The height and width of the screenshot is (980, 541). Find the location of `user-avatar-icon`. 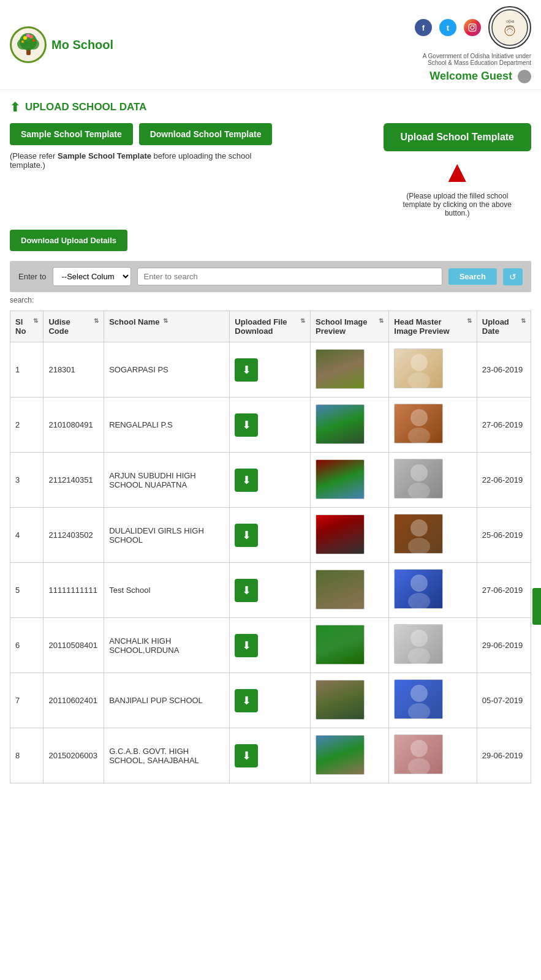

user-avatar-icon is located at coordinates (524, 77).